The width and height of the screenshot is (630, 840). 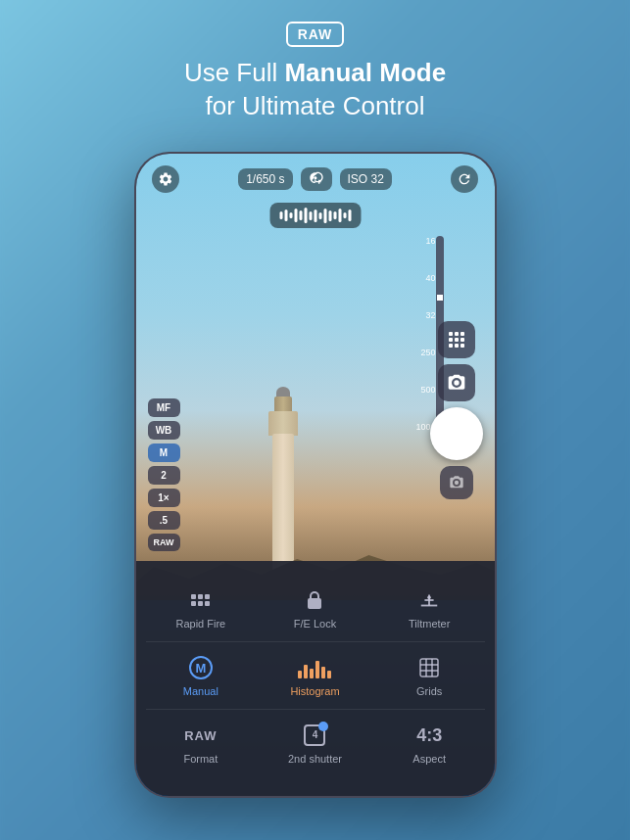 I want to click on grids-item: Grids, so click(x=429, y=676).